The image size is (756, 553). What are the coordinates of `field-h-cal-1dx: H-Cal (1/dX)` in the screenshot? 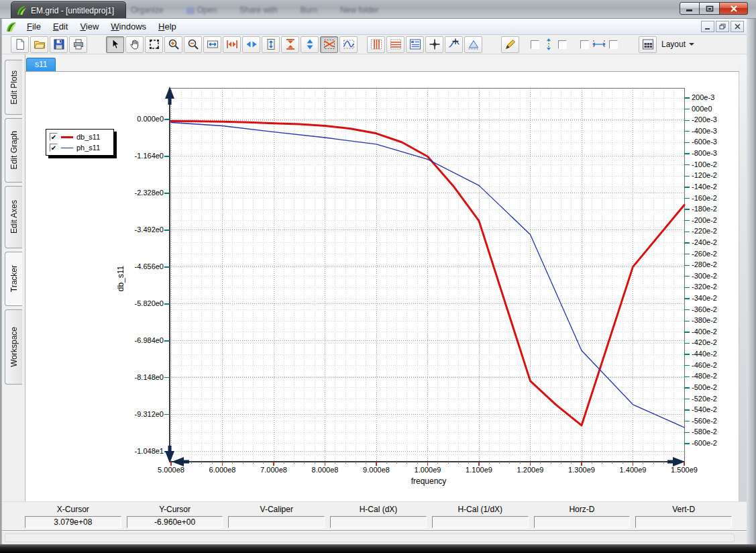 It's located at (480, 517).